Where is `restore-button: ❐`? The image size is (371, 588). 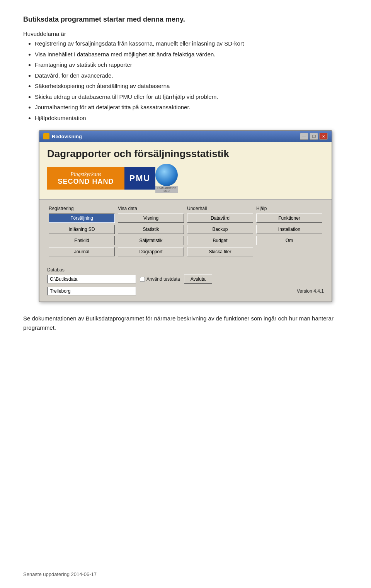
restore-button: ❐ is located at coordinates (314, 136).